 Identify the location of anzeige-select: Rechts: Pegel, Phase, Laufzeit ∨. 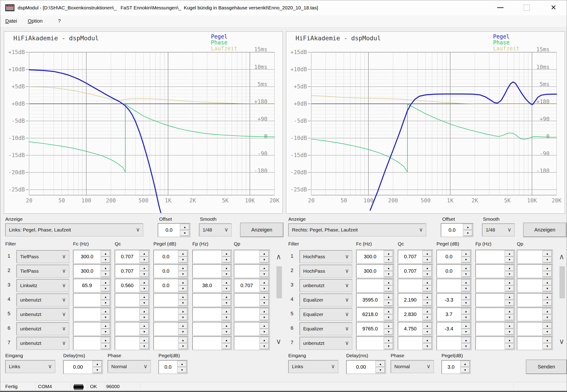
(357, 230).